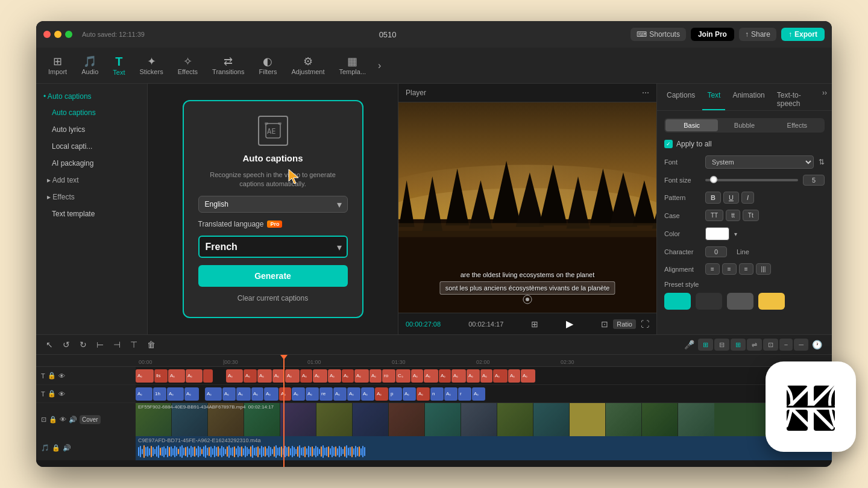 The height and width of the screenshot is (488, 868). Describe the element at coordinates (208, 376) in the screenshot. I see `clip` at that location.